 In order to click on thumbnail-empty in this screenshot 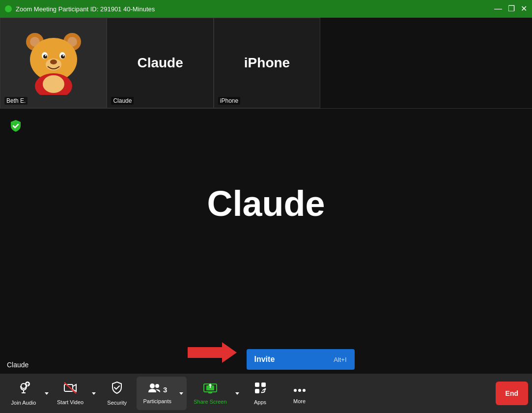, I will do `click(426, 63)`.